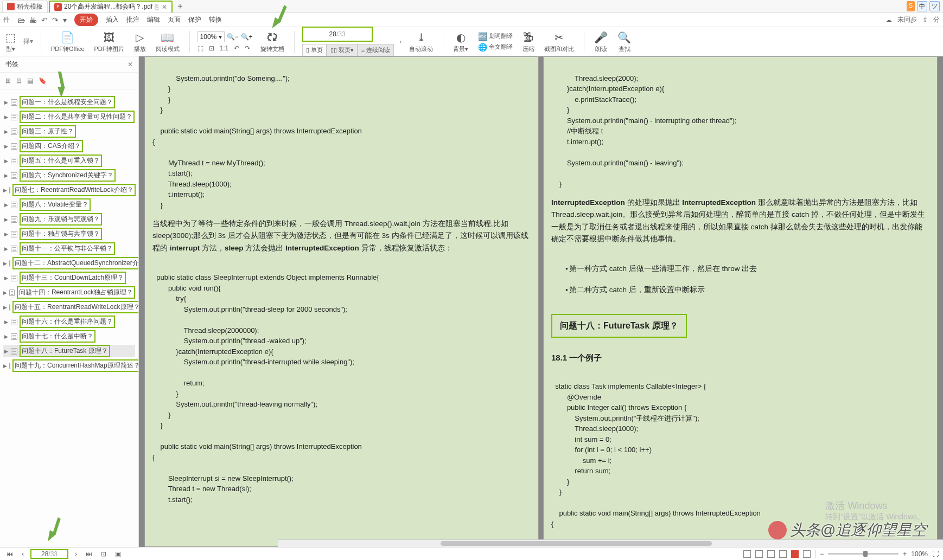 The height and width of the screenshot is (560, 943). What do you see at coordinates (528, 41) in the screenshot?
I see `compress-button: 🗜压缩` at bounding box center [528, 41].